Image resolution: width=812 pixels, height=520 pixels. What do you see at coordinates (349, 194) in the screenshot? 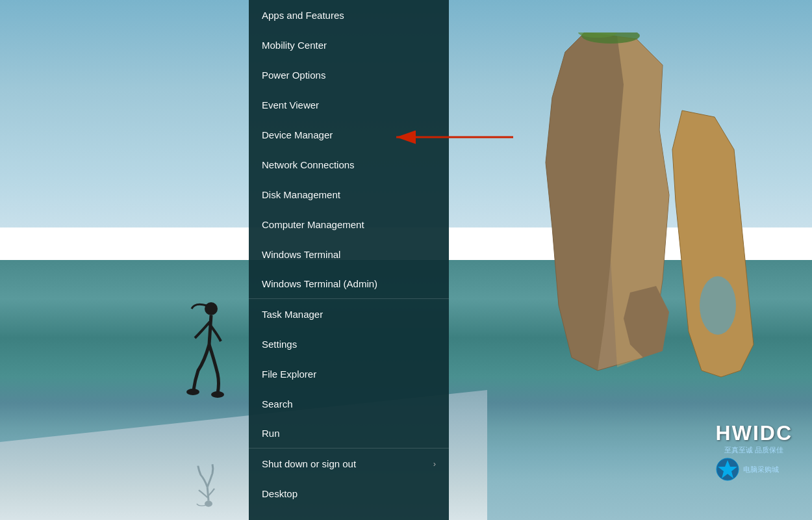
I see `menu-item-disk-management: Disk Management` at bounding box center [349, 194].